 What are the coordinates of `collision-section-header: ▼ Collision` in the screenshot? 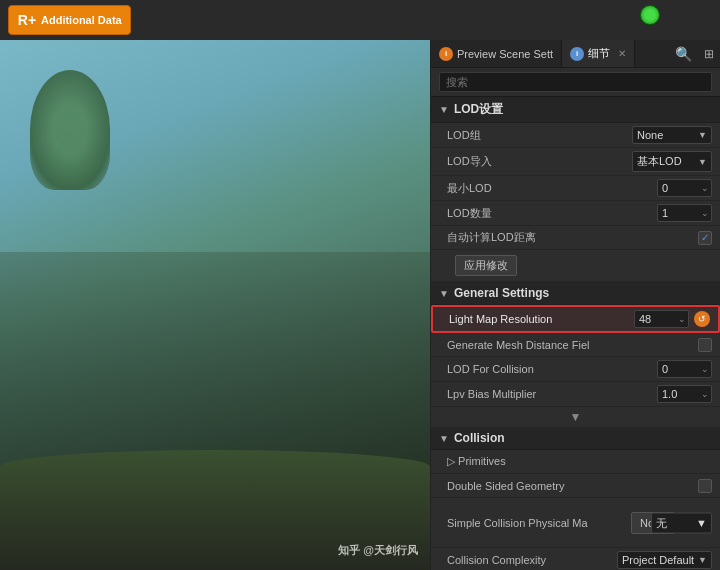 It's located at (576, 438).